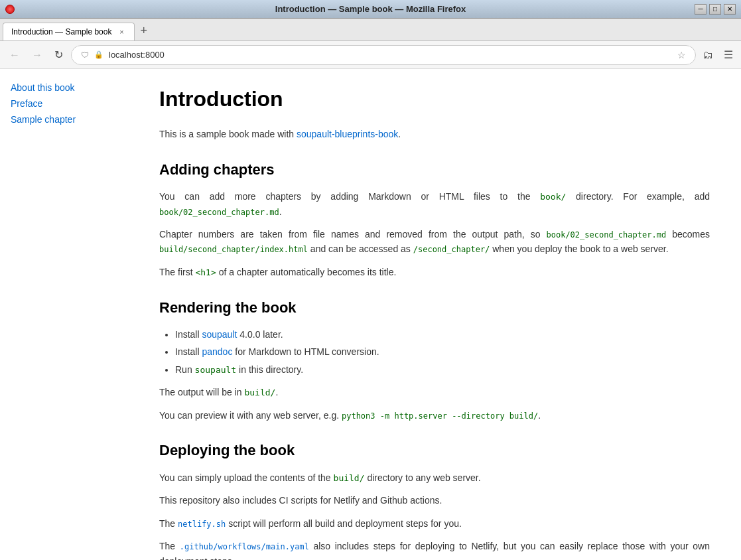 This screenshot has height=560, width=741. Describe the element at coordinates (228, 134) in the screenshot. I see `intro-text-before: This is a sample book made with` at that location.